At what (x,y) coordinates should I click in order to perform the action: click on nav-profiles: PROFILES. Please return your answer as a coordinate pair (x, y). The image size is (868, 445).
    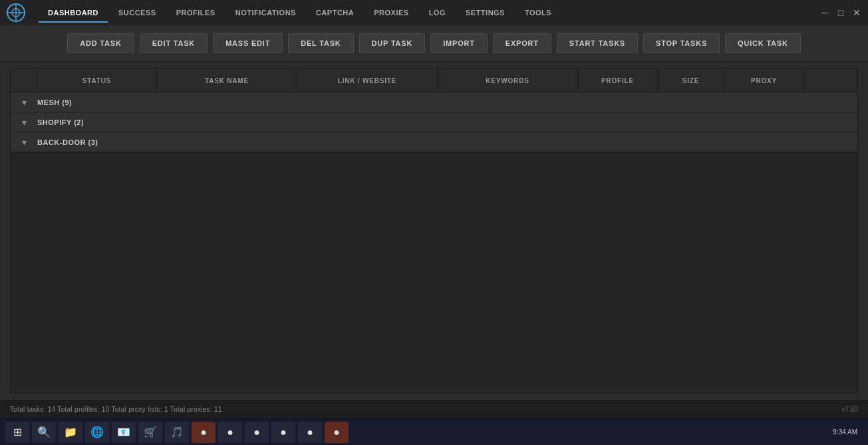
    Looking at the image, I should click on (196, 13).